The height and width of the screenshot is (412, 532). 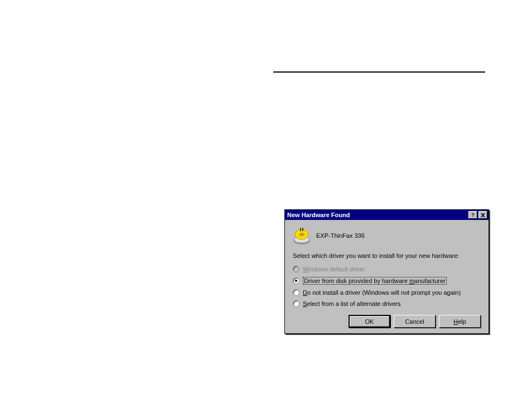 What do you see at coordinates (296, 293) in the screenshot?
I see `radio-do-not-install` at bounding box center [296, 293].